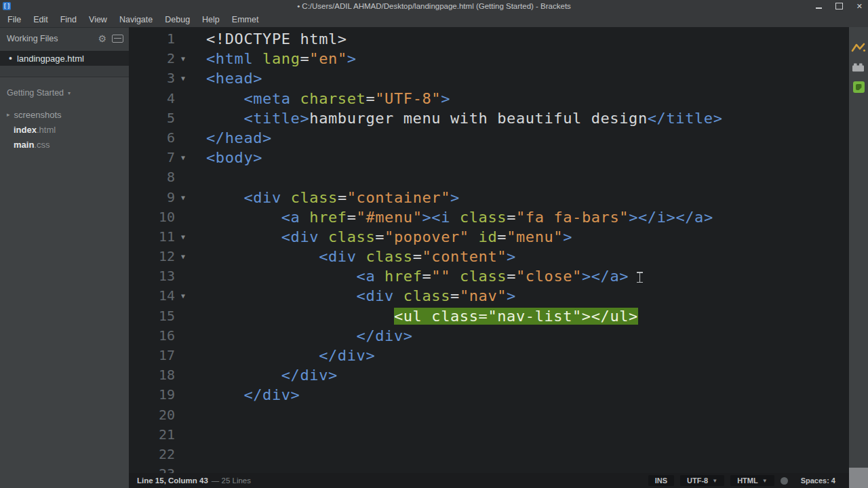 The height and width of the screenshot is (488, 868). What do you see at coordinates (64, 115) in the screenshot?
I see `tree-folder-screenshots: ▸screenshots` at bounding box center [64, 115].